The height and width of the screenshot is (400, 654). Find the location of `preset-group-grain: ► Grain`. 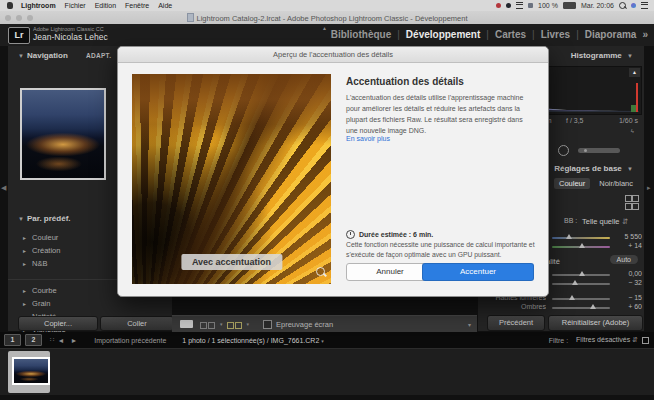

preset-group-grain: ► Grain is located at coordinates (63, 304).